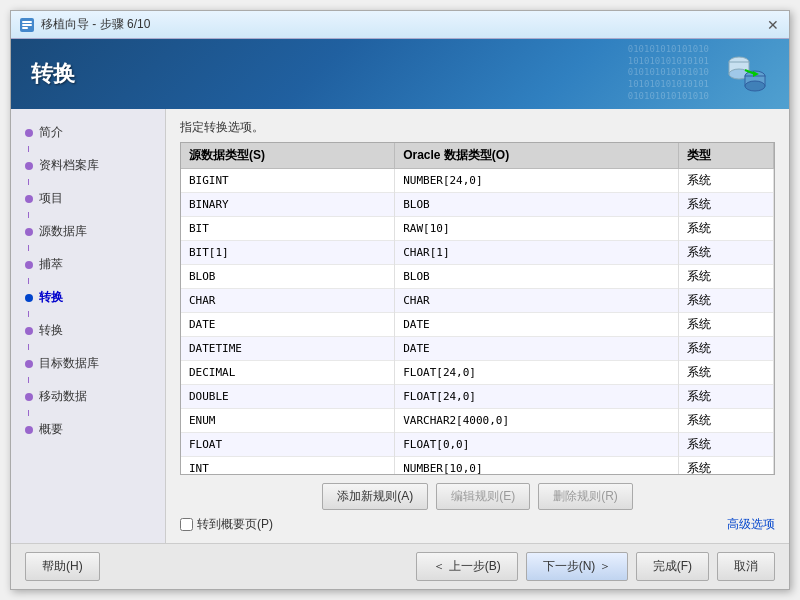 This screenshot has height=600, width=800. Describe the element at coordinates (726, 156) in the screenshot. I see `col-header-type: 类型` at that location.